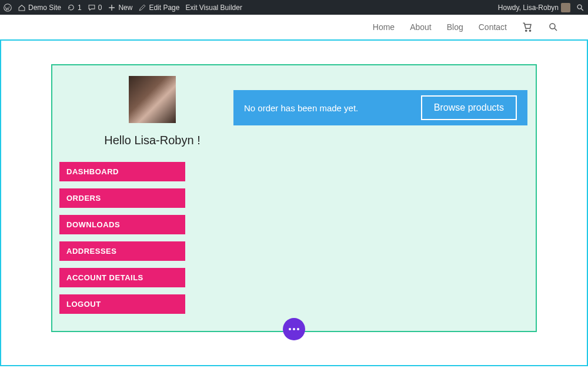  I want to click on howdy-link: Howdy, Lisa-Robyn, so click(534, 8).